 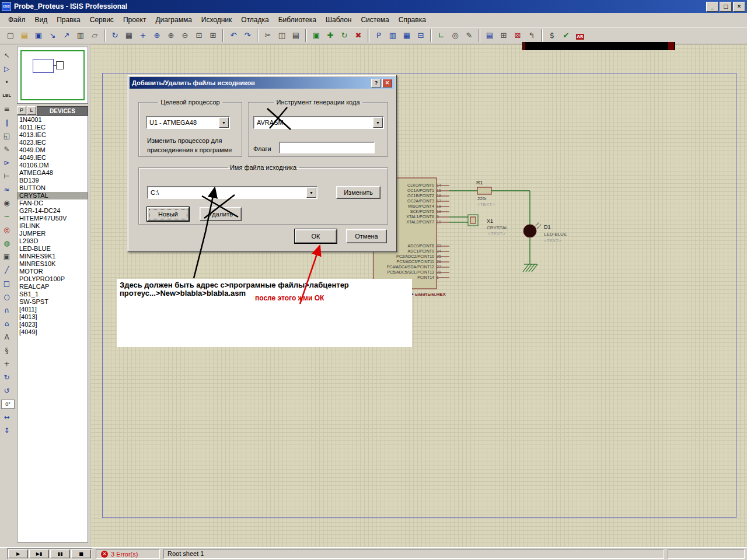 I want to click on virtual-instruments-button: ▣, so click(x=7, y=257).